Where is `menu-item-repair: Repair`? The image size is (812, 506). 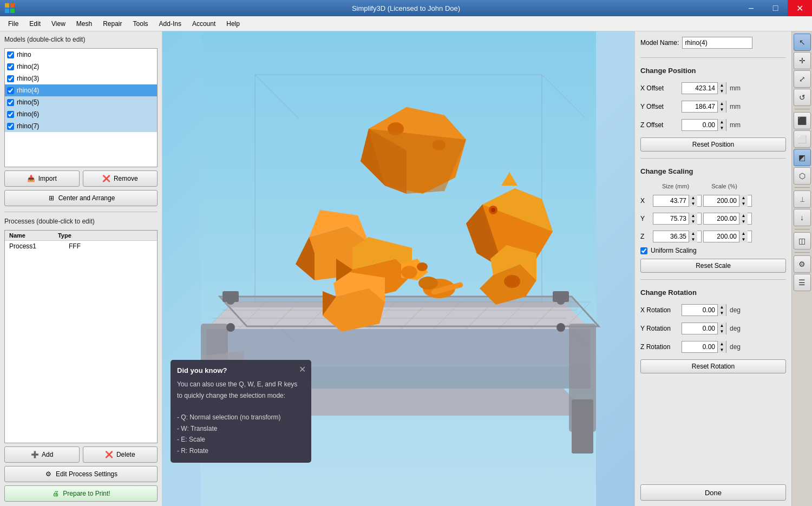
menu-item-repair: Repair is located at coordinates (113, 24).